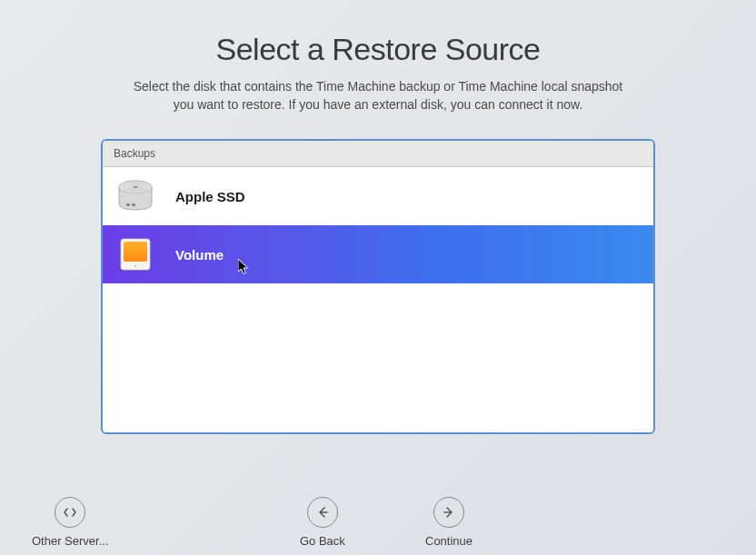 Image resolution: width=756 pixels, height=555 pixels. I want to click on page-subtitle: Select the disk that contains the Time M…, so click(378, 96).